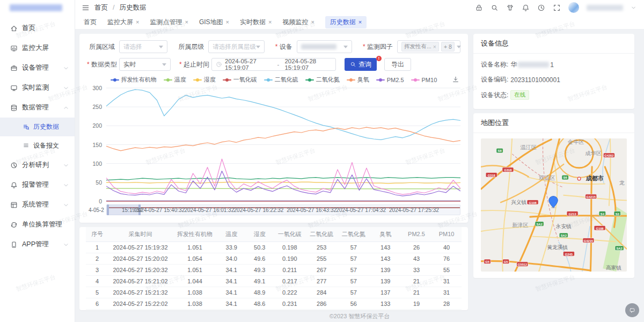 The width and height of the screenshot is (644, 322). What do you see at coordinates (255, 23) in the screenshot?
I see `tab-实时数据: 实时数据×` at bounding box center [255, 23].